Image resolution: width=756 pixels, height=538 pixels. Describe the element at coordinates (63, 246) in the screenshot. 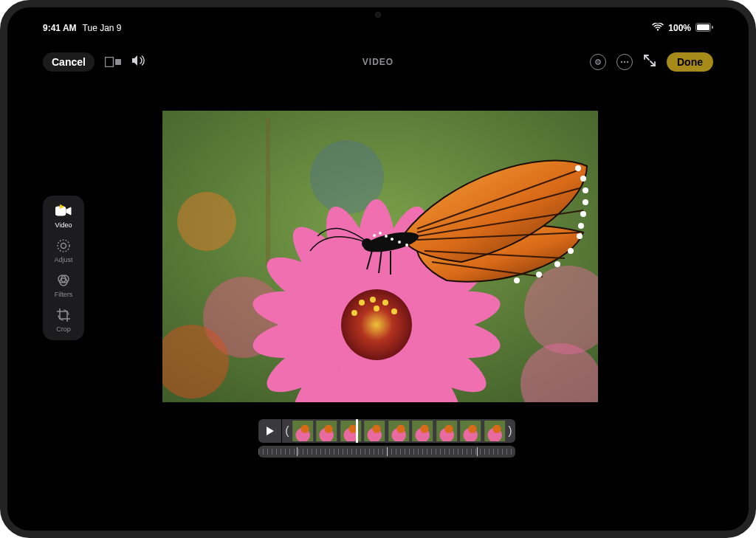

I see `adjust-icon` at that location.